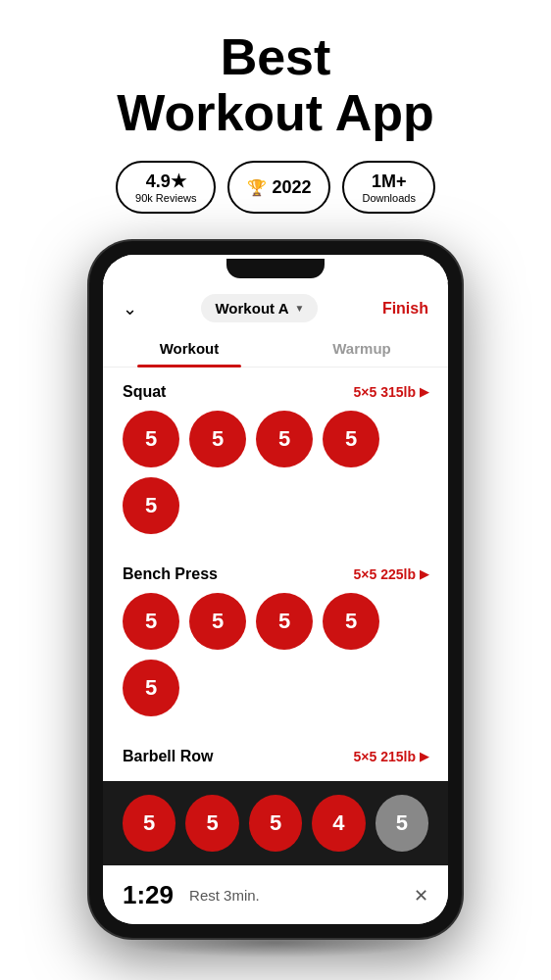 The height and width of the screenshot is (980, 551). Describe the element at coordinates (351, 621) in the screenshot. I see `bench-set-4: 5` at that location.